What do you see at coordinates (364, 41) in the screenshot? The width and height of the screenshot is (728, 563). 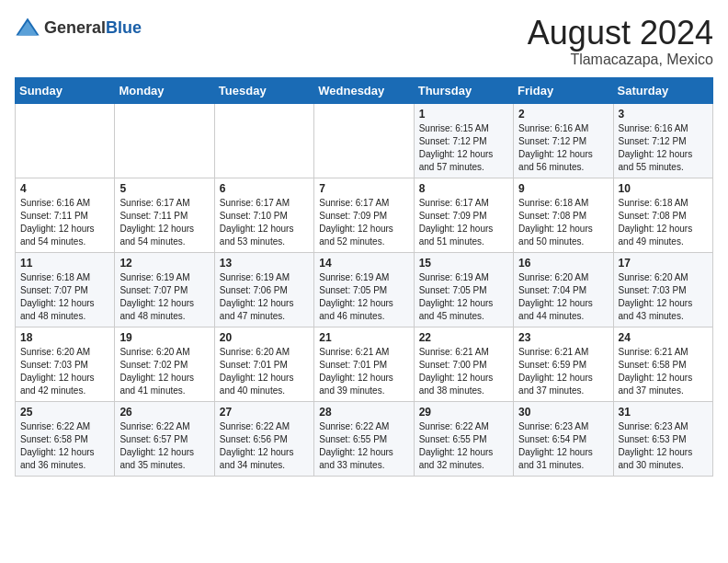 I see `header: GeneralBlue August 2024 Tlamacazapa, Mex…` at bounding box center [364, 41].